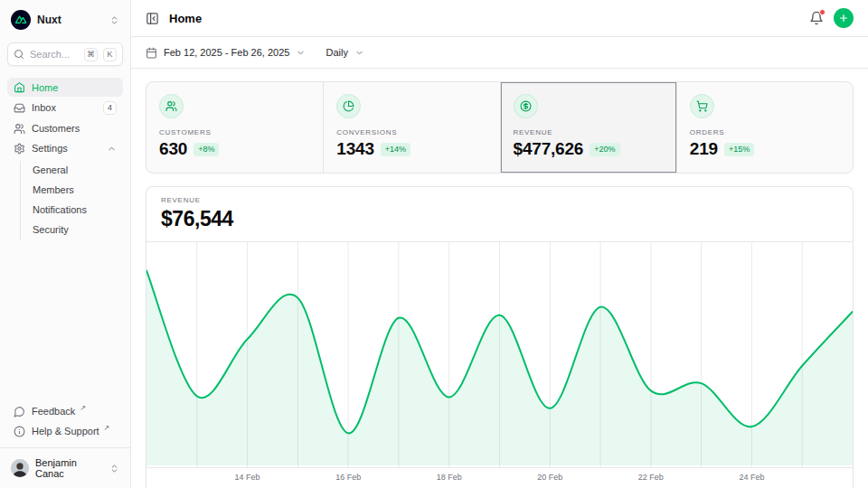 The height and width of the screenshot is (488, 868). Describe the element at coordinates (53, 411) in the screenshot. I see `feedback-label: Feedback` at that location.